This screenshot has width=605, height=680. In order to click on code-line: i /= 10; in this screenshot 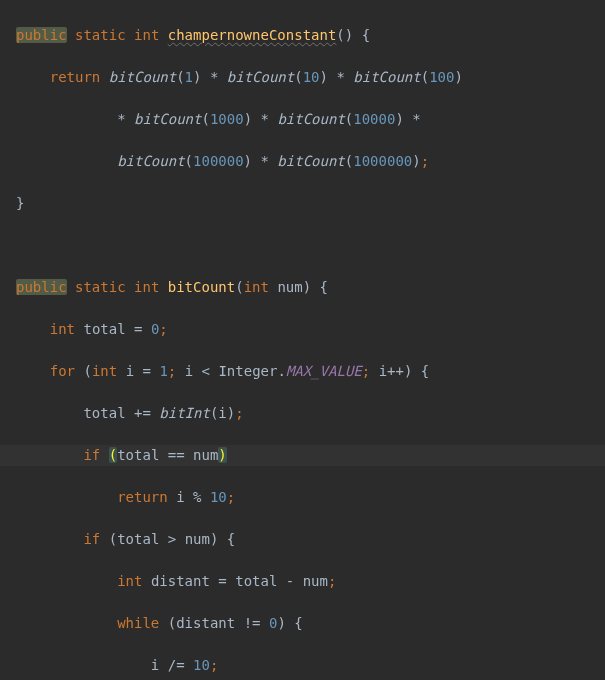, I will do `click(302, 666)`.